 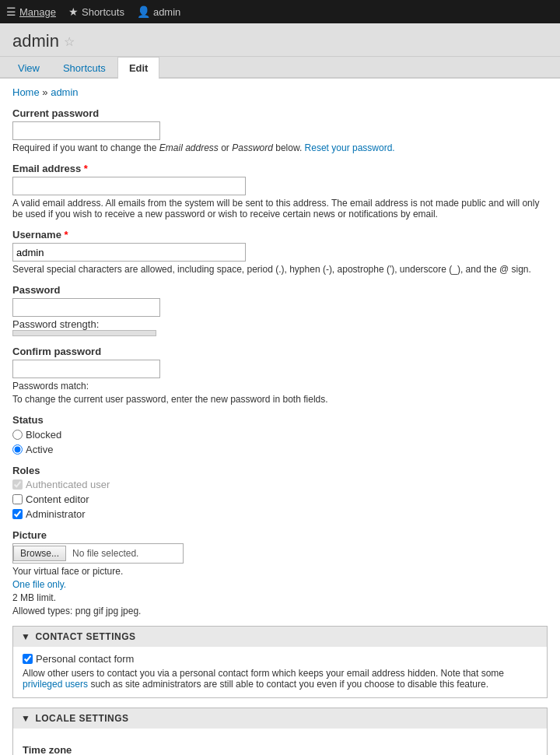 I want to click on picture-help1: Your virtual face or picture., so click(x=280, y=571).